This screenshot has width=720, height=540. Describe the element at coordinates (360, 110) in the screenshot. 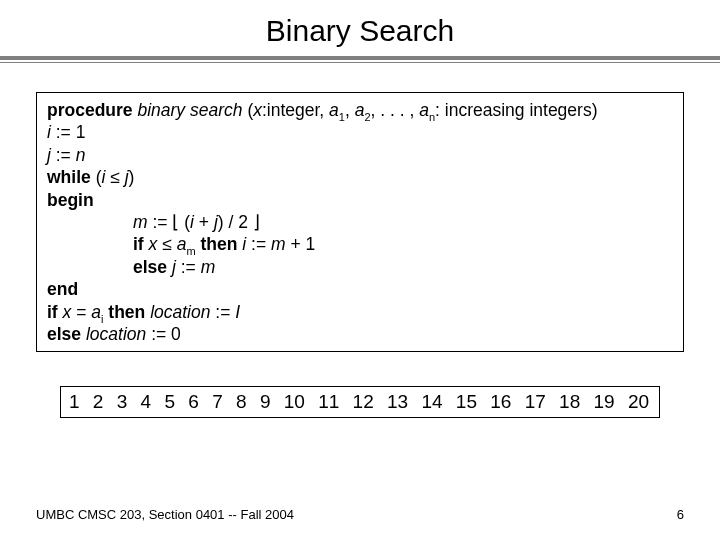

I see `var-a2: a` at that location.